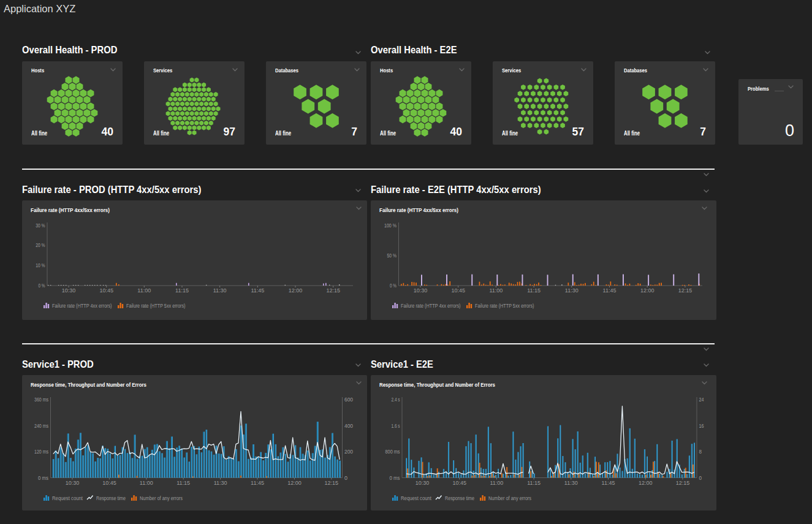  Describe the element at coordinates (390, 226) in the screenshot. I see `svg-text: 100 %` at that location.